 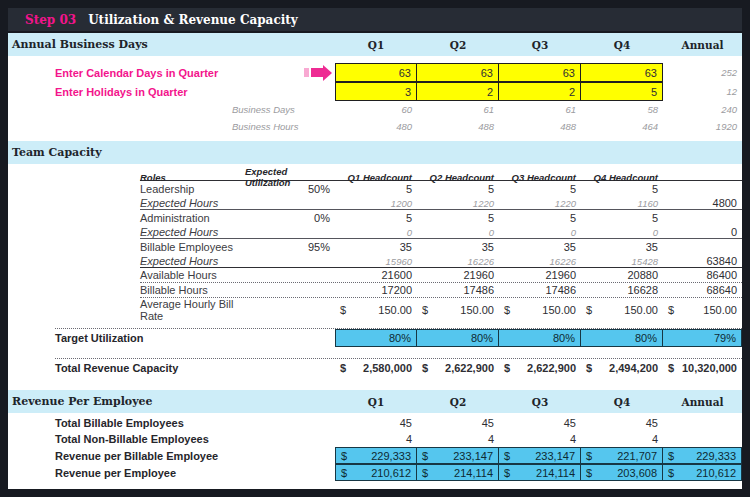 I want to click on calendar-days-q2-input: 63, so click(x=458, y=72).